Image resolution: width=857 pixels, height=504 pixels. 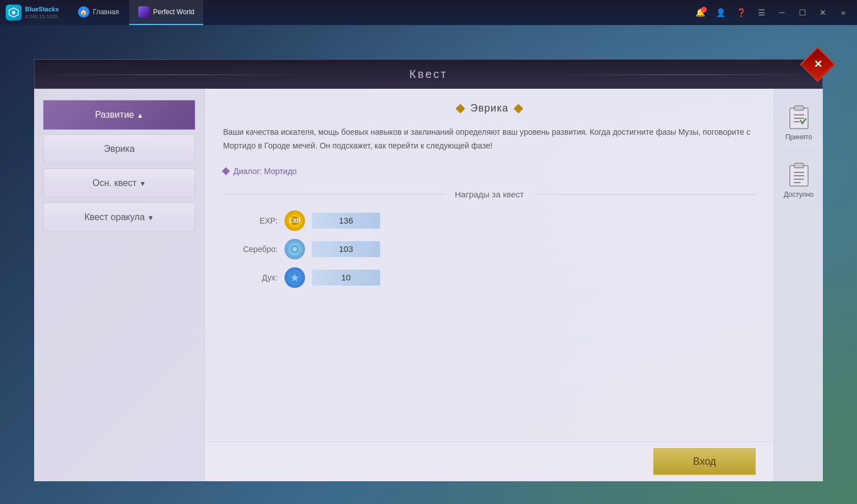 What do you see at coordinates (489, 108) in the screenshot?
I see `quest-title: Эврика` at bounding box center [489, 108].